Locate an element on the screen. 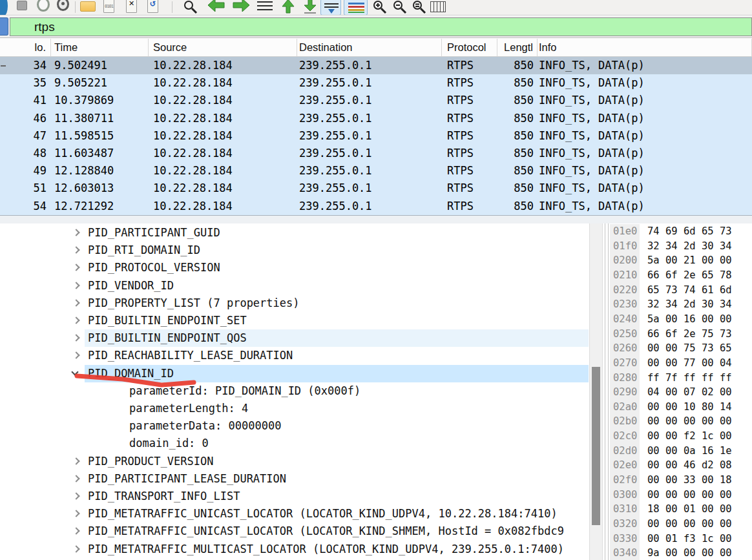 This screenshot has height=560, width=752. reload-file-icon: ↺ is located at coordinates (152, 6).